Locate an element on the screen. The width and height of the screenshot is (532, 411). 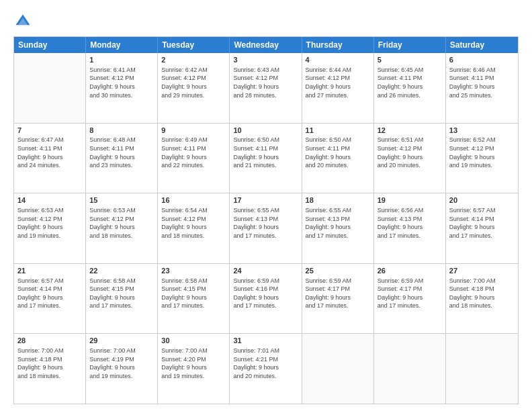
day-number: 11 is located at coordinates (338, 130).